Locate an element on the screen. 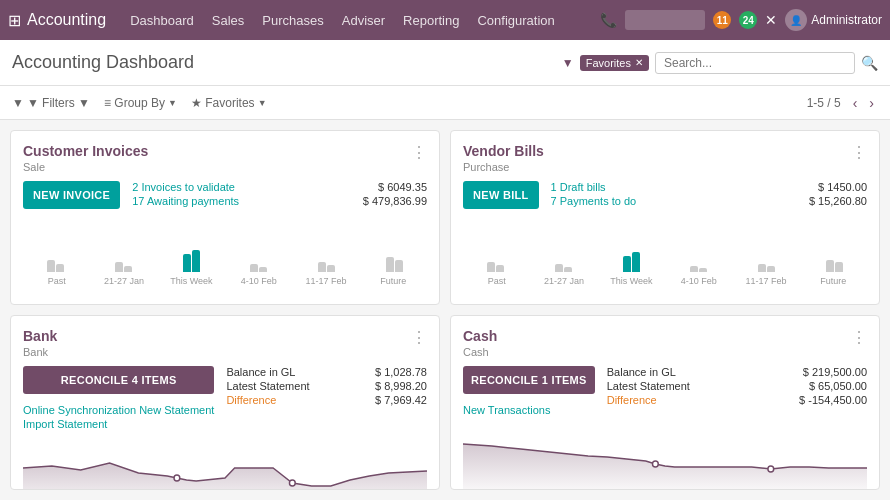 The image size is (890, 500). awaiting-payments-label: 17 Awaiting payments is located at coordinates (186, 201).